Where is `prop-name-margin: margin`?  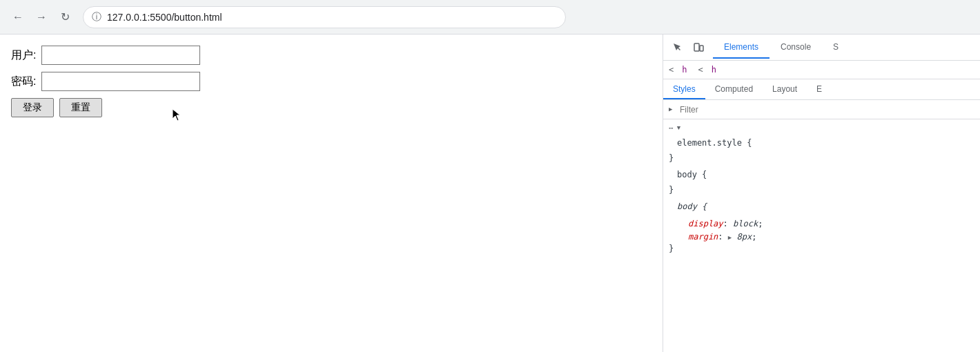 prop-name-margin: margin is located at coordinates (703, 237).